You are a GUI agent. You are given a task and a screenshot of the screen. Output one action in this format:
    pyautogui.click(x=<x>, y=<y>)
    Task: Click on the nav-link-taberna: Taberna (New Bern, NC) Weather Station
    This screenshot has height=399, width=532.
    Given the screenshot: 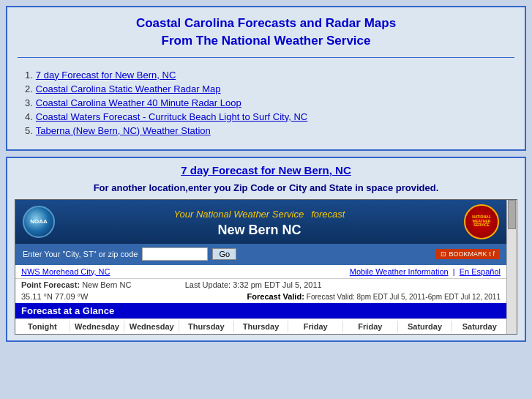 What is the action you would take?
    pyautogui.click(x=123, y=130)
    